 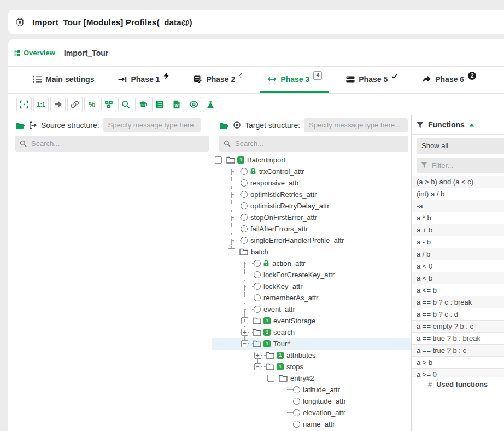 What do you see at coordinates (312, 356) in the screenshot?
I see `tree-node-attributes: +1attributes` at bounding box center [312, 356].